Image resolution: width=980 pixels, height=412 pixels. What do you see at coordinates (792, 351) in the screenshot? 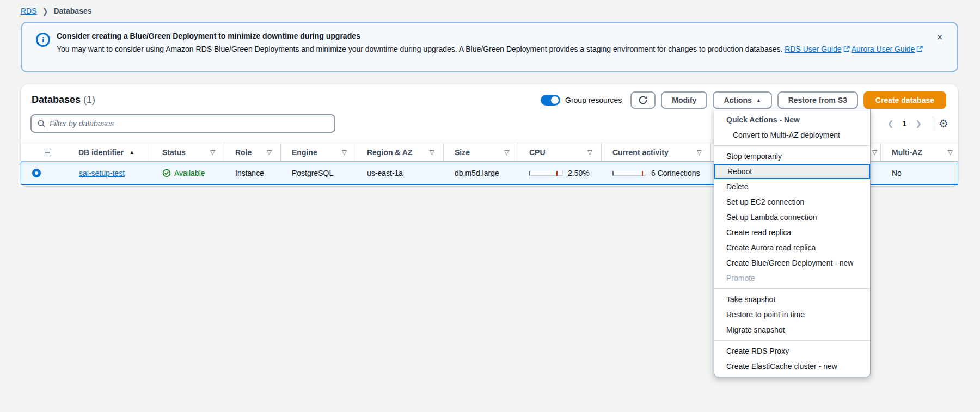
I see `menu-item-create-rds-proxy: Create RDS Proxy` at bounding box center [792, 351].